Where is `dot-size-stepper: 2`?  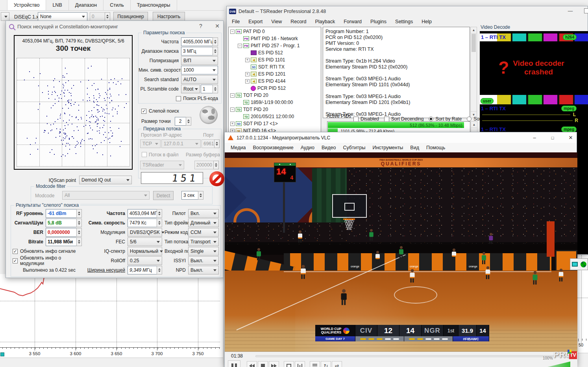
dot-size-stepper: 2 is located at coordinates (183, 121).